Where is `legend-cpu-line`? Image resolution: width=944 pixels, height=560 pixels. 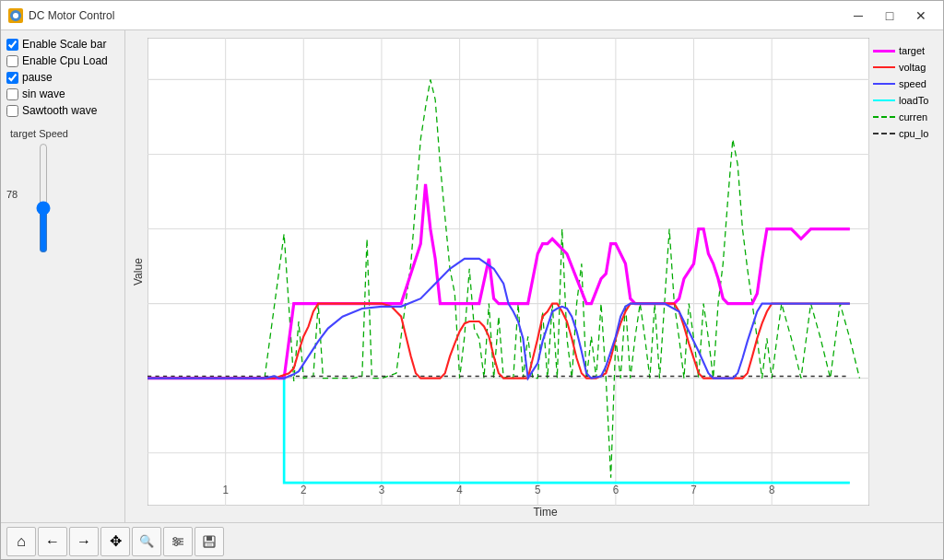 legend-cpu-line is located at coordinates (884, 134).